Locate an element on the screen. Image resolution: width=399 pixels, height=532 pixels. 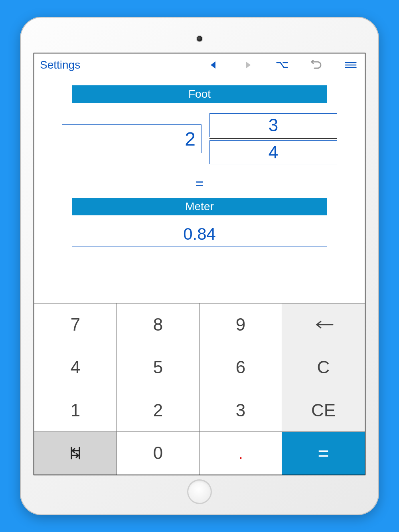
home-button is located at coordinates (200, 492).